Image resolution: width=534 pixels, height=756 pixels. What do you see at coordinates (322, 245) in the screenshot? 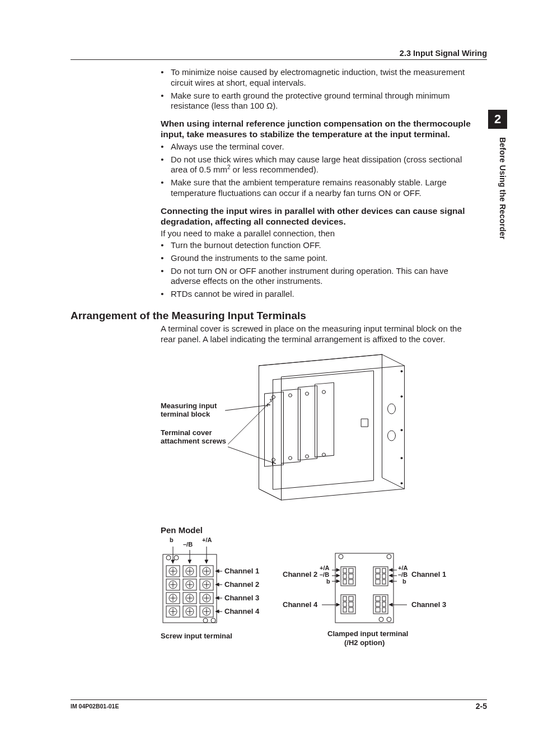
I see `list-item: Turn the burnout detection function OFF.` at bounding box center [322, 245].